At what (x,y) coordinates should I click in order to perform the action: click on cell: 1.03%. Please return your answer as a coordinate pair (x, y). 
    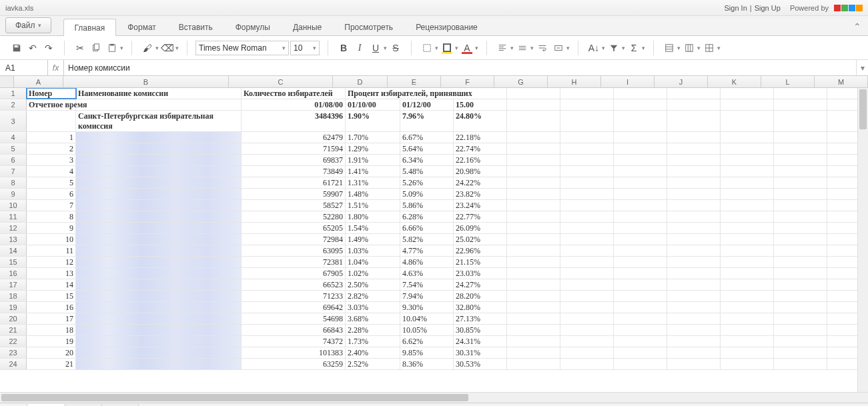
    Looking at the image, I should click on (373, 251).